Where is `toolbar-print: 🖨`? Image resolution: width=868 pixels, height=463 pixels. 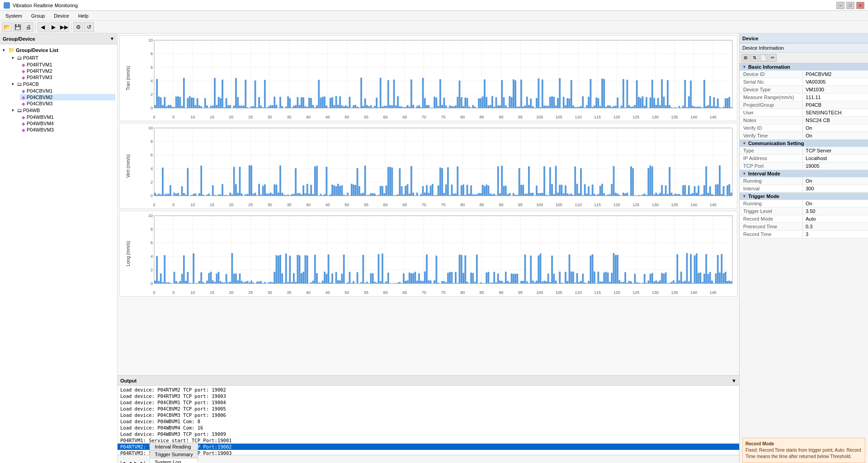 toolbar-print: 🖨 is located at coordinates (28, 27).